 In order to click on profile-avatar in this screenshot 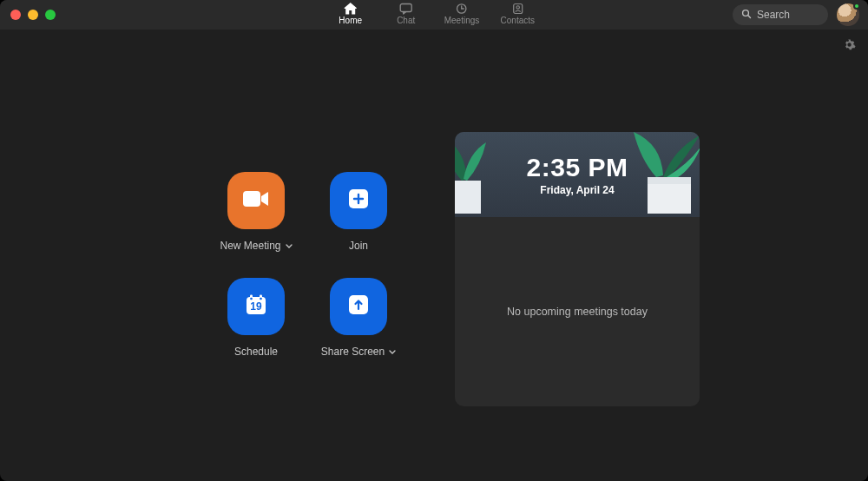, I will do `click(848, 15)`.